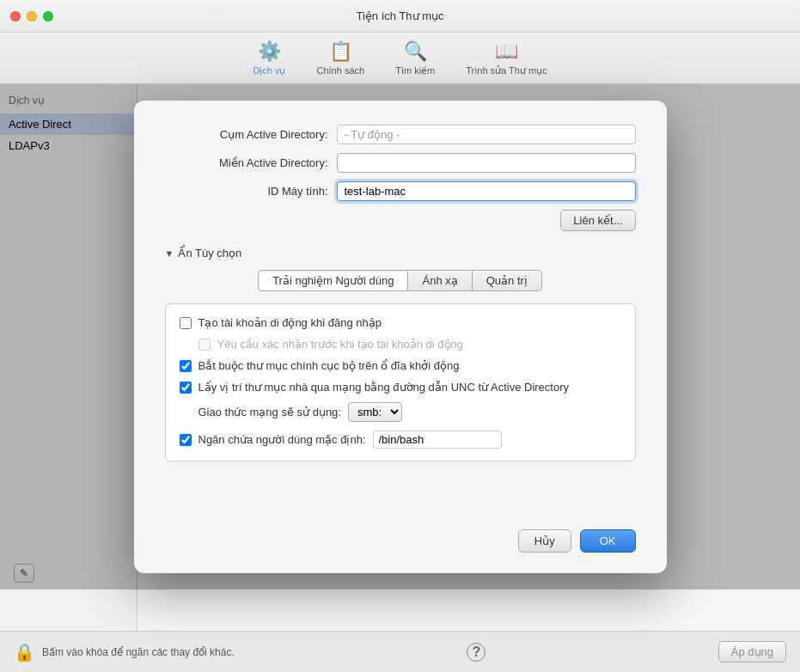 This screenshot has height=672, width=800. What do you see at coordinates (507, 280) in the screenshot?
I see `tab-quan-tri: Quản trị` at bounding box center [507, 280].